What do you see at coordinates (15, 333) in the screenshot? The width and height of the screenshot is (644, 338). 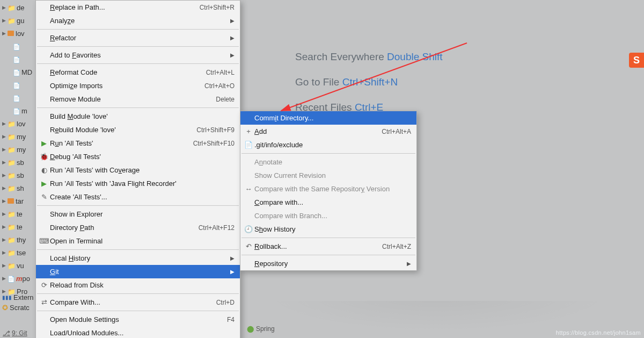 I see `git-toolwindow-tab: ⎇9: Git` at bounding box center [15, 333].